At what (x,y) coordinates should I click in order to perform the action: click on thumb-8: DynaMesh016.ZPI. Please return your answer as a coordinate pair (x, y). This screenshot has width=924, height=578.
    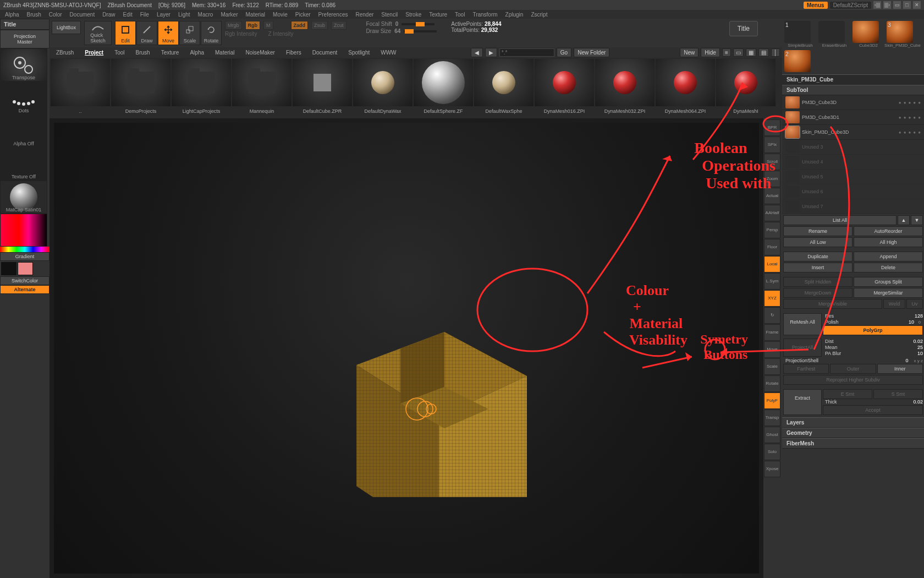
    Looking at the image, I should click on (564, 88).